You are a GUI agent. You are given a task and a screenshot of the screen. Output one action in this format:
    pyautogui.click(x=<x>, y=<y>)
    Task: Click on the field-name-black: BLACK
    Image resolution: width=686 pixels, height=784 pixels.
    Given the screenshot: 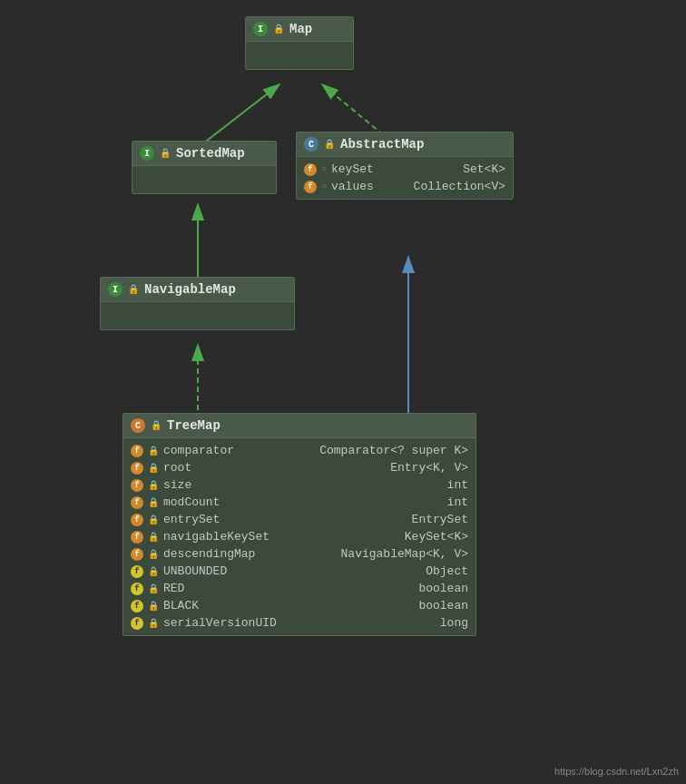 What is the action you would take?
    pyautogui.click(x=181, y=606)
    